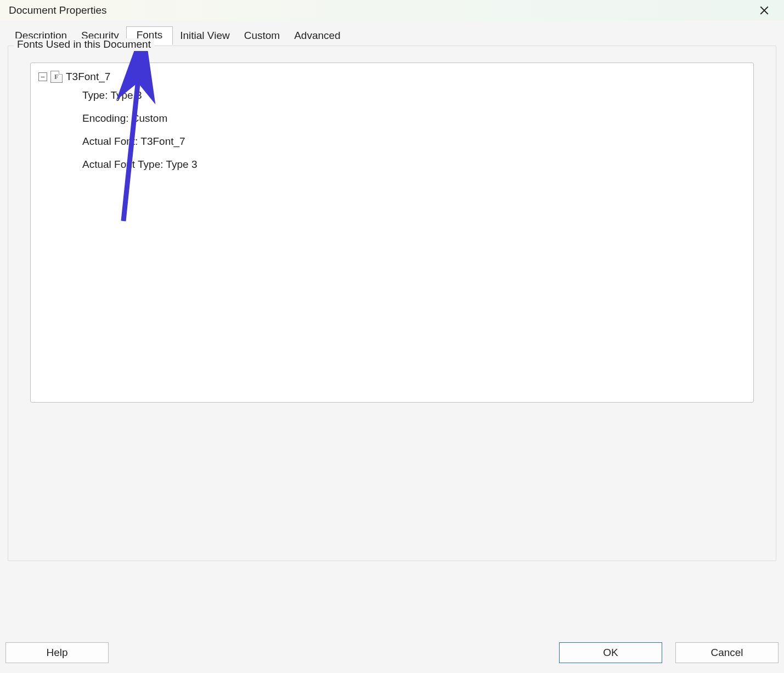 Image resolution: width=784 pixels, height=673 pixels. Describe the element at coordinates (764, 10) in the screenshot. I see `close-button` at that location.